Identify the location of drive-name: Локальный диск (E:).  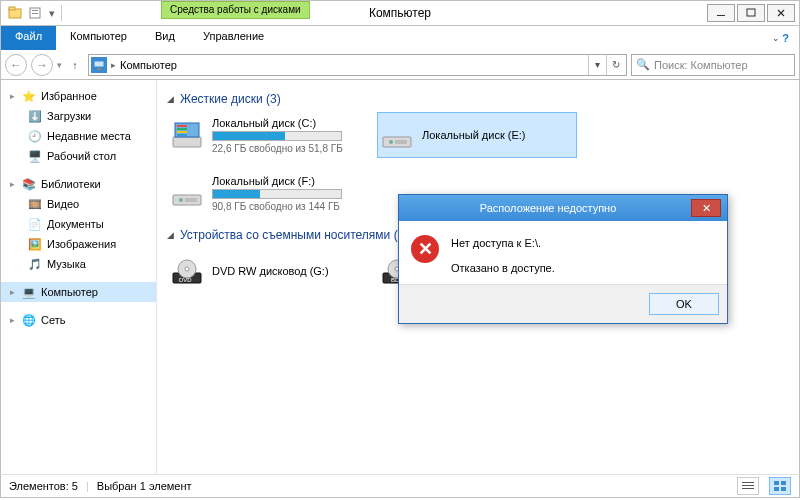
(474, 135).